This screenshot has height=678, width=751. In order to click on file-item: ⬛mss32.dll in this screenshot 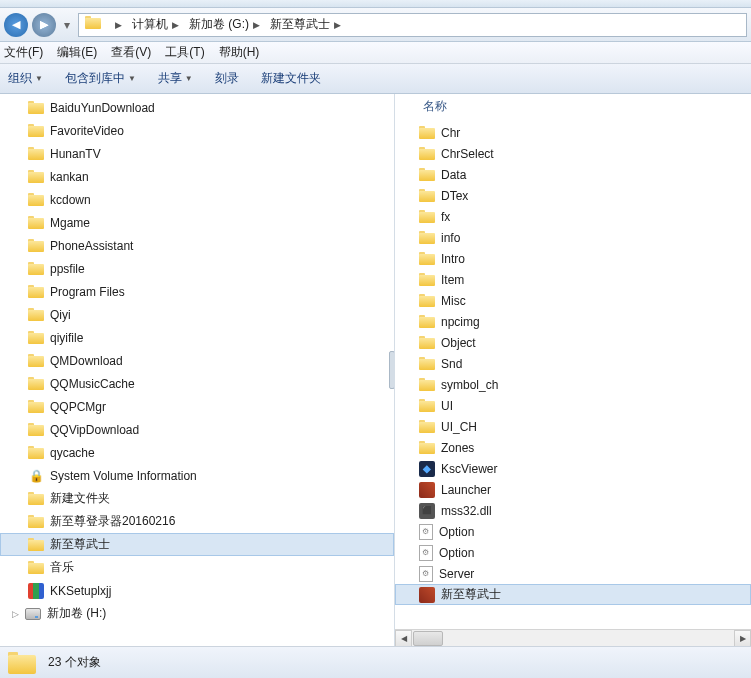, I will do `click(573, 510)`.